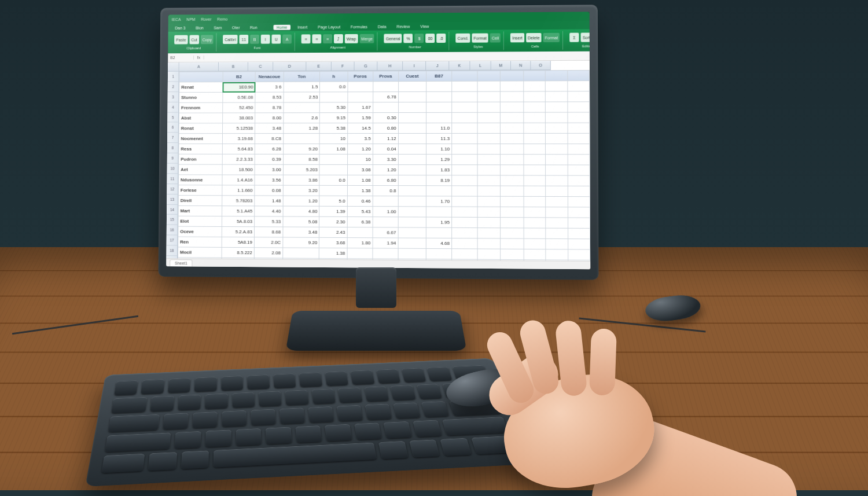 The height and width of the screenshot is (496, 868). Describe the element at coordinates (174, 87) in the screenshot. I see `row-header: 2` at that location.